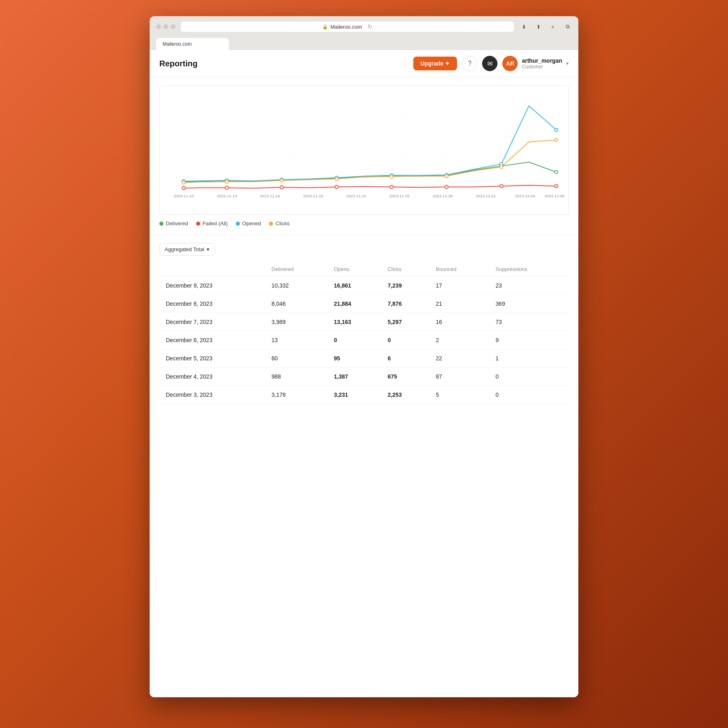  I want to click on legend-failed: Failed (All), so click(212, 223).